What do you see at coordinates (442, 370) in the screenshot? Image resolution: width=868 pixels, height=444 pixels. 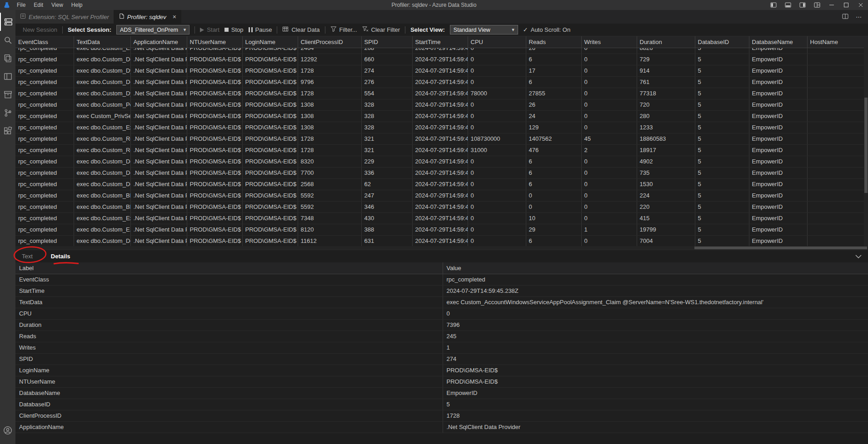 I see `details-row: LoginNamePROD\GMSA-EID$` at bounding box center [442, 370].